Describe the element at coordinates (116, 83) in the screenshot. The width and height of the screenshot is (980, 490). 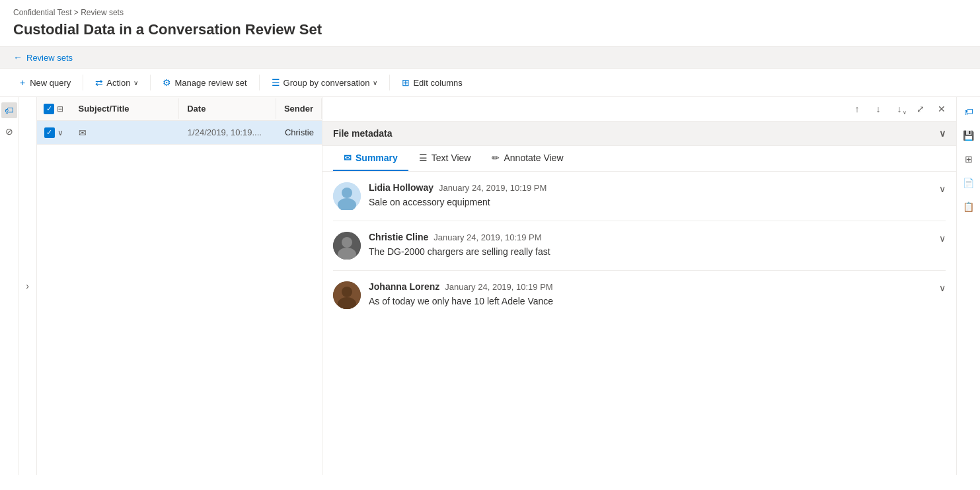
I see `action-button: ⇄ Action ∨` at that location.